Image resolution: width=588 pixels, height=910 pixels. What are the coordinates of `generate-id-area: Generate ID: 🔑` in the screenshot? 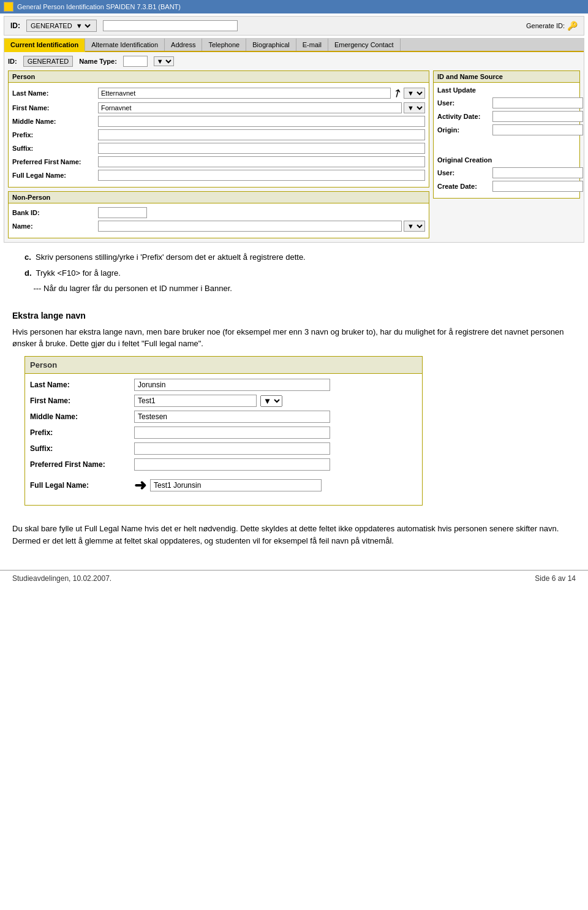 It's located at (552, 26).